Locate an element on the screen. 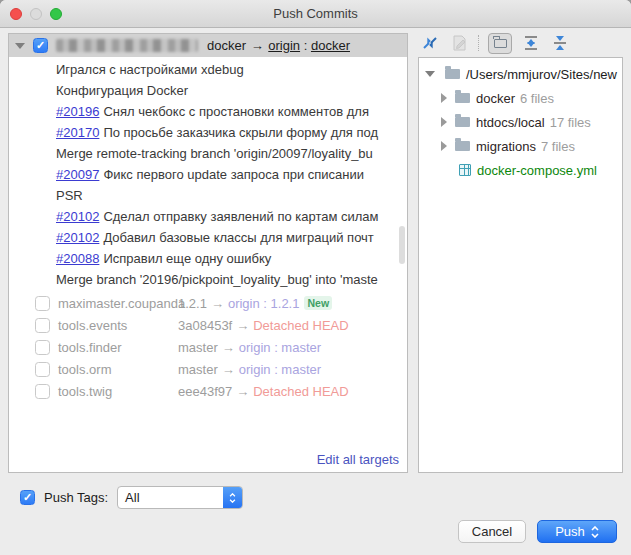 The width and height of the screenshot is (631, 555). expand-all-icon is located at coordinates (531, 43).